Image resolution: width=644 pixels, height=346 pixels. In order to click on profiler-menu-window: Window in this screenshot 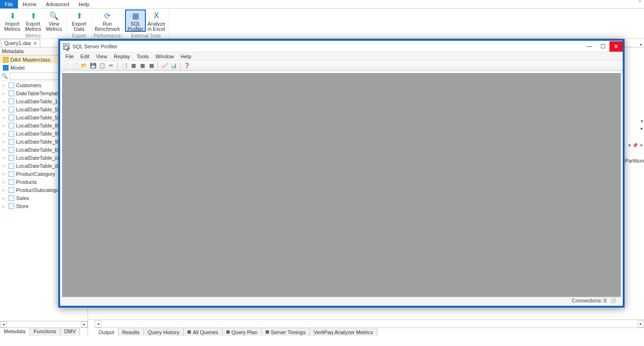, I will do `click(165, 56)`.